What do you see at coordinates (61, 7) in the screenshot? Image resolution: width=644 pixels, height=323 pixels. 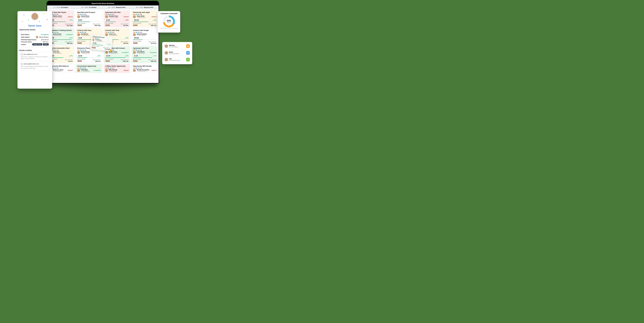 I see `column-header-1: (0 - 20)%In Contact` at bounding box center [61, 7].